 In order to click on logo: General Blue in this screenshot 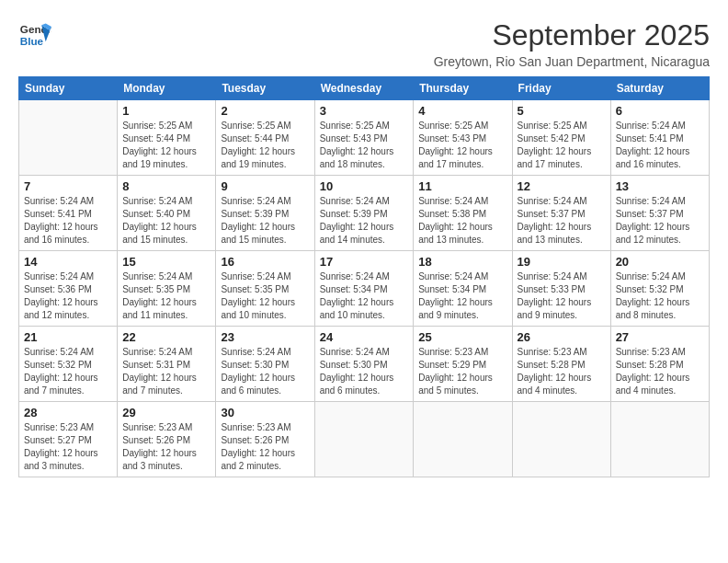, I will do `click(35, 35)`.